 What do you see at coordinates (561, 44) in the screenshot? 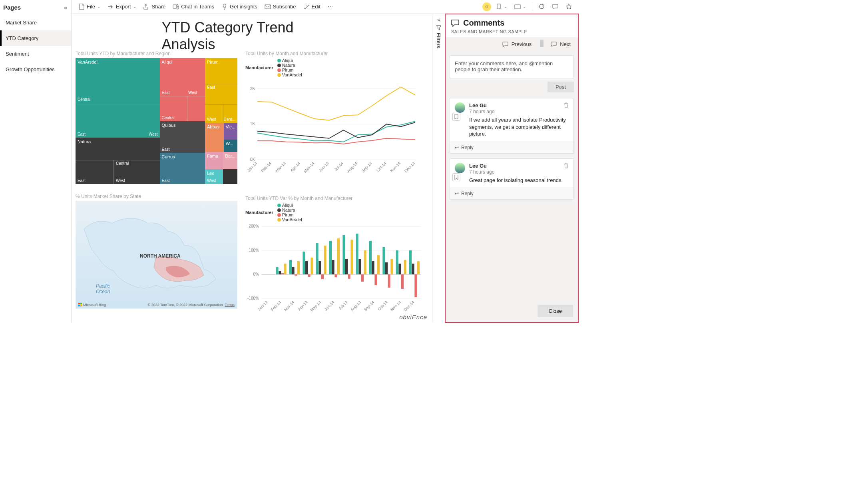
I see `comments-next-button: Next` at bounding box center [561, 44].